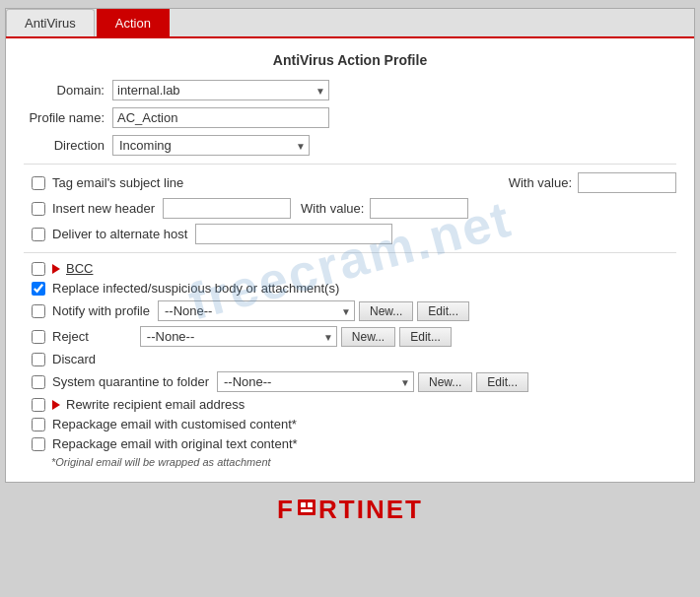 This screenshot has height=597, width=700. What do you see at coordinates (294, 234) in the screenshot?
I see `deliver-alternate-input` at bounding box center [294, 234].